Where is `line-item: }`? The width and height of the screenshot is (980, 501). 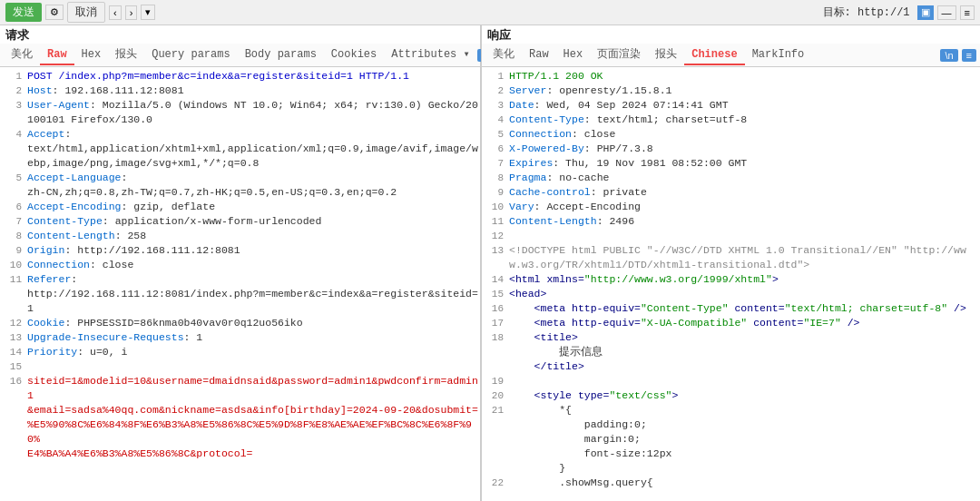 line-item: } is located at coordinates (731, 468).